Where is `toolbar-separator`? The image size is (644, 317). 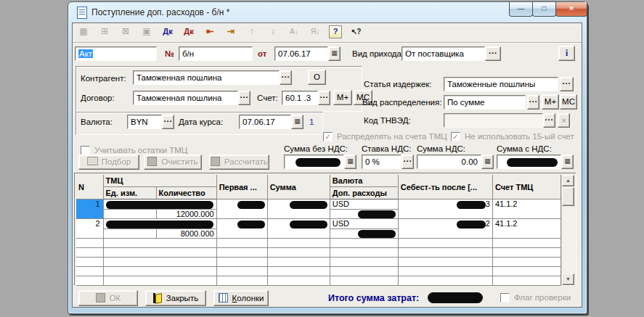 toolbar-separator is located at coordinates (327, 43).